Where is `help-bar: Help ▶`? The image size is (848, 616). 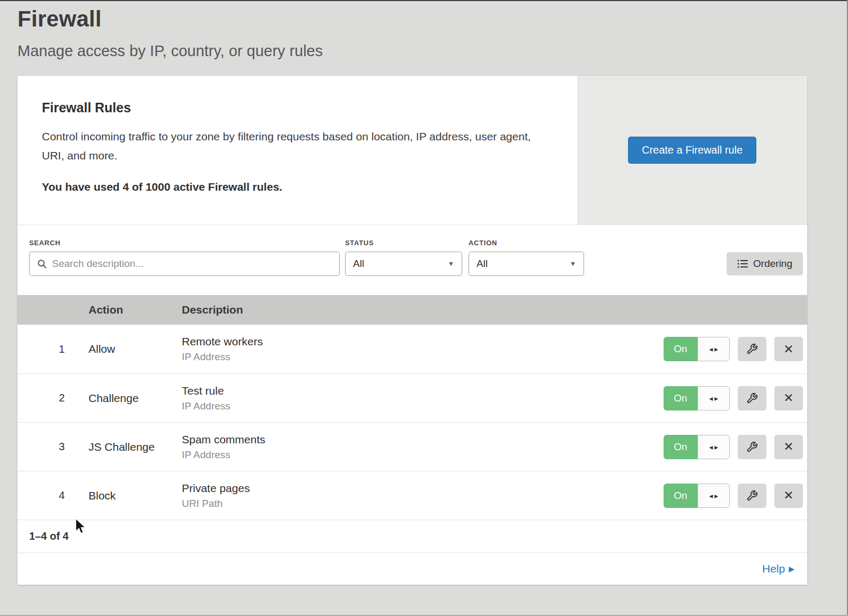
help-bar: Help ▶ is located at coordinates (412, 569).